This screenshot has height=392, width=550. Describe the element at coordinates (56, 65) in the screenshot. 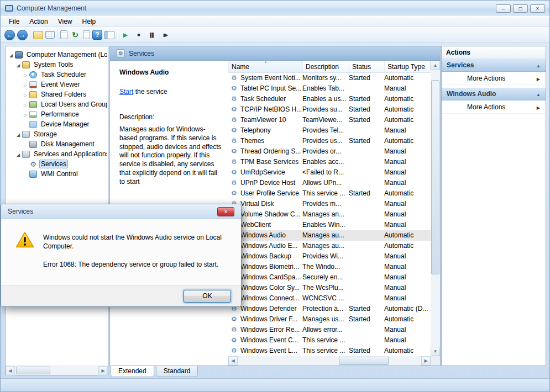

I see `tree-item: System Tools` at that location.